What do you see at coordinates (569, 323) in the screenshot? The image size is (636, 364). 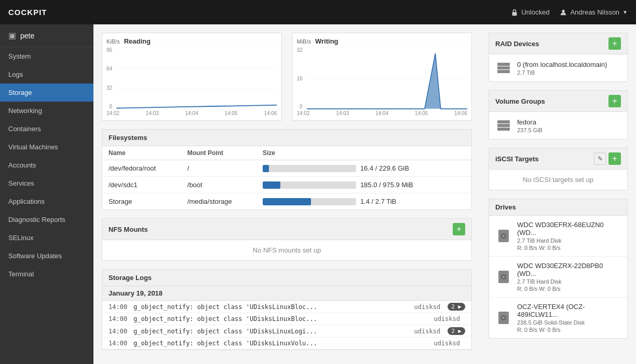 I see `drive-sub: 238.5 GiB Solid-State Disk` at bounding box center [569, 323].